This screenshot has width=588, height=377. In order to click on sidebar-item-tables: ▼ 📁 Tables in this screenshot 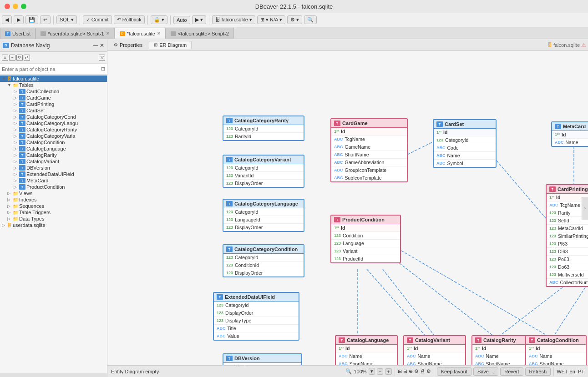, I will do `click(54, 85)`.